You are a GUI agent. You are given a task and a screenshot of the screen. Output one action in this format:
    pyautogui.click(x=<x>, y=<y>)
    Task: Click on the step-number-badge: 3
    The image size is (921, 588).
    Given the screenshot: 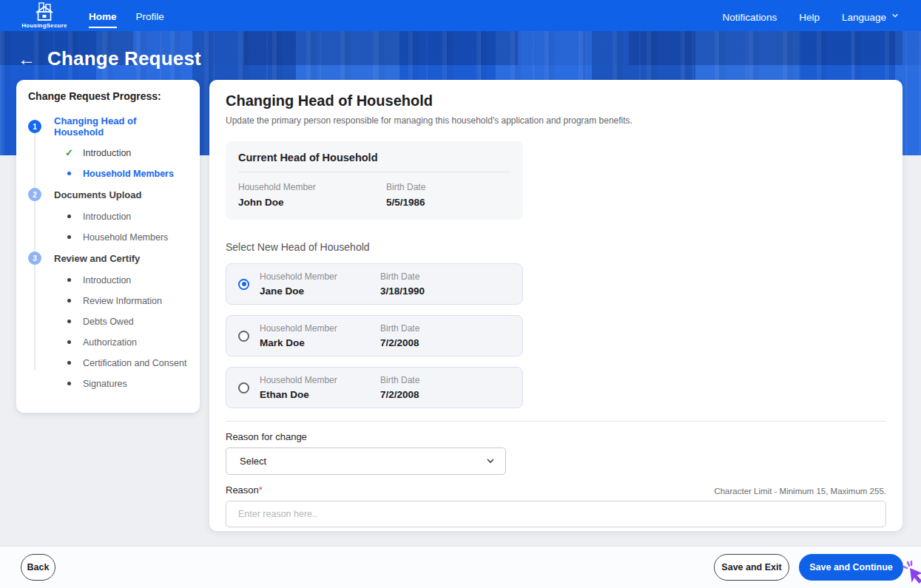 What is the action you would take?
    pyautogui.click(x=35, y=258)
    